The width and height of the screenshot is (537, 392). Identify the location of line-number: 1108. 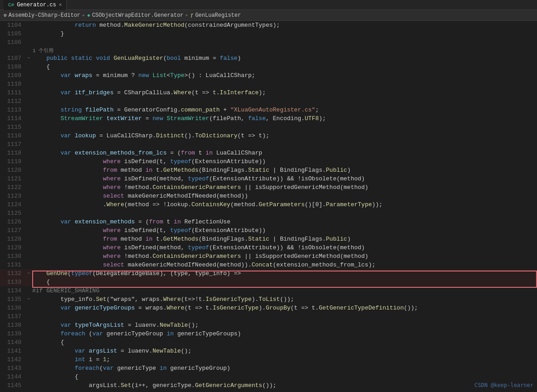
(13, 67).